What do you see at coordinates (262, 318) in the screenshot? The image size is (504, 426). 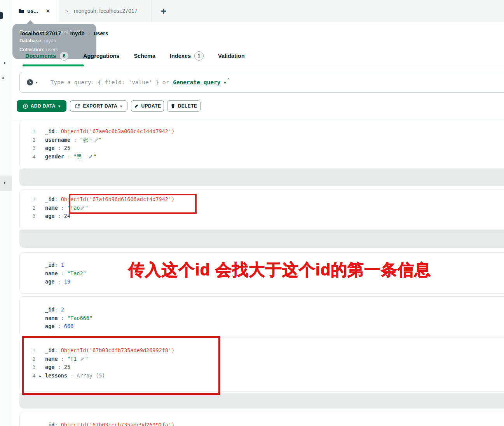 I see `document-field-row: name : "Tao666"` at bounding box center [262, 318].